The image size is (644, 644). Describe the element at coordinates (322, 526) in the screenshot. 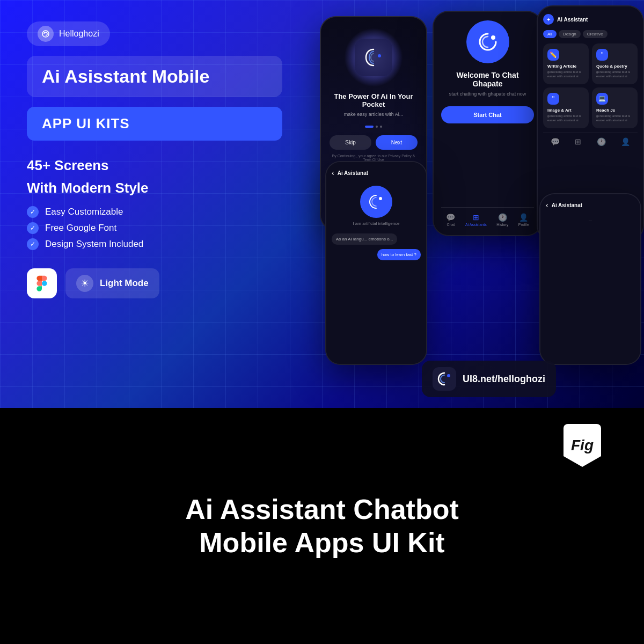

I see `bottom-title: Ai Assistant Chatbot Mobile Apps UI Kit` at that location.